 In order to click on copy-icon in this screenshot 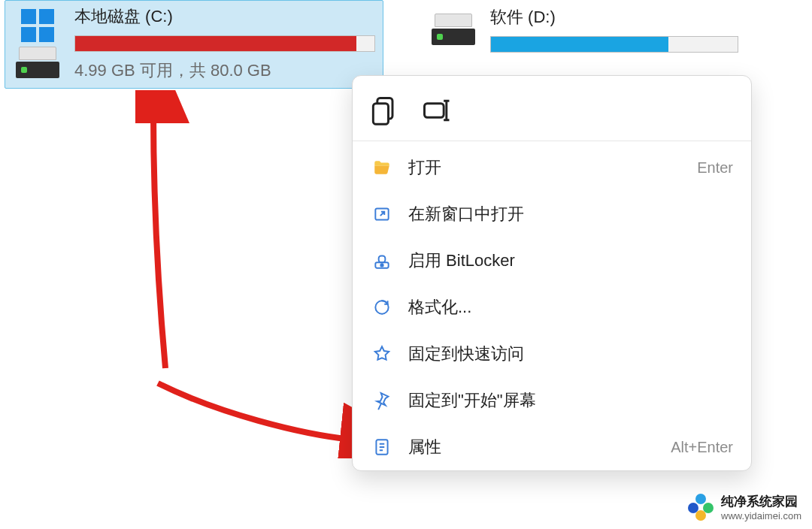, I will do `click(384, 110)`.